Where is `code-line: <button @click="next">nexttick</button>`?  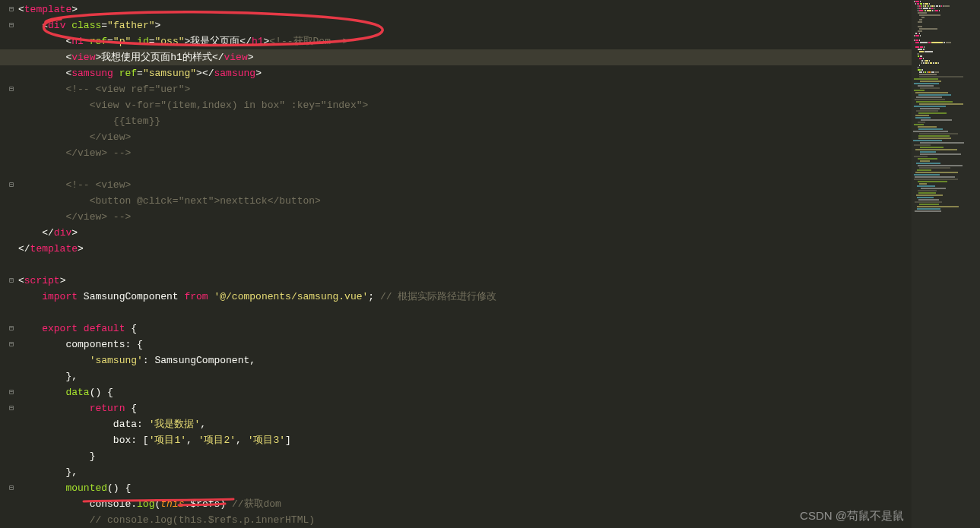
code-line: <button @click="next">nexttick</button> is located at coordinates (465, 201).